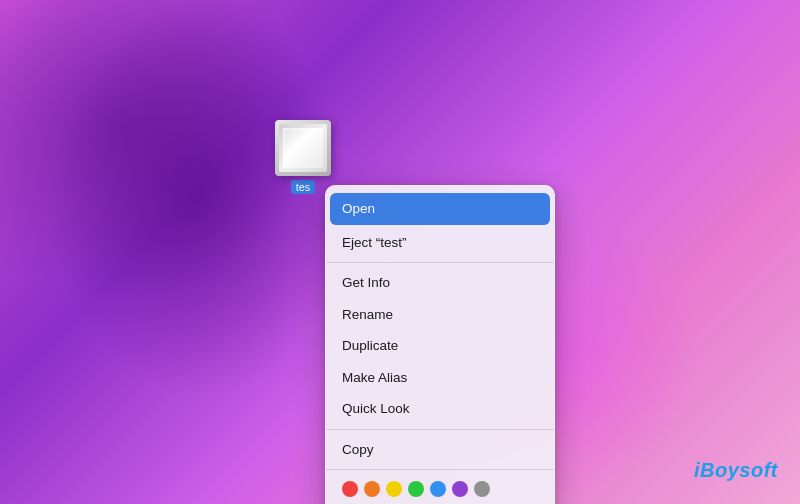 The image size is (800, 504). I want to click on menu-item-rename: Rename, so click(440, 315).